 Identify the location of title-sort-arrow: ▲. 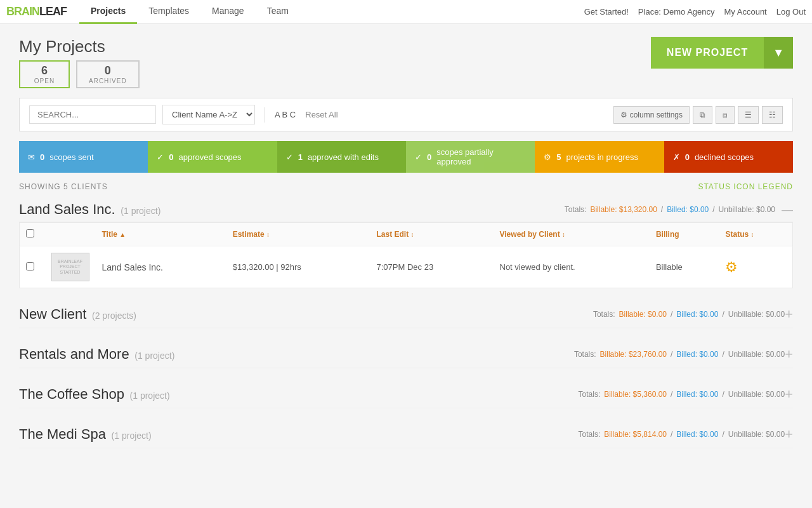
(122, 235).